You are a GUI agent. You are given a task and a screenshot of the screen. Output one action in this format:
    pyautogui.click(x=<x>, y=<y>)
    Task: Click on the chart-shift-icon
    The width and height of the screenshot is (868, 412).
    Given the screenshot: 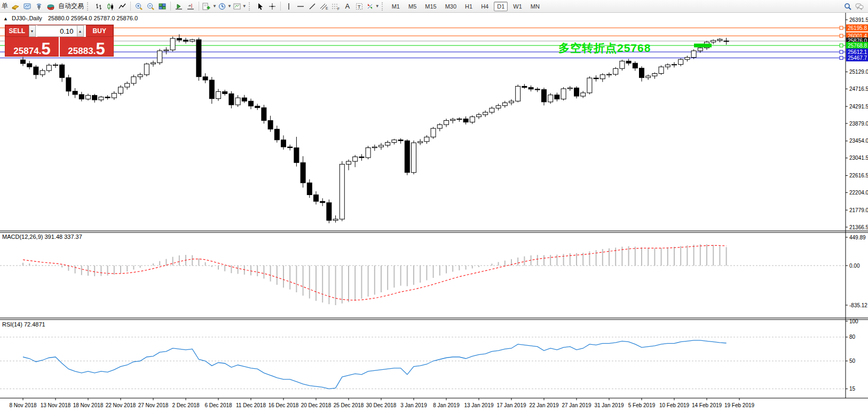 What is the action you would take?
    pyautogui.click(x=191, y=6)
    